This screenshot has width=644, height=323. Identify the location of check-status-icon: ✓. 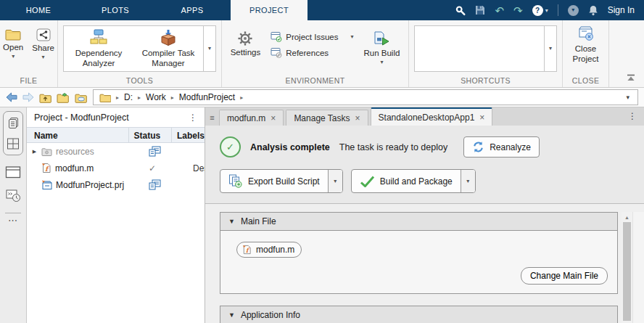
(152, 168).